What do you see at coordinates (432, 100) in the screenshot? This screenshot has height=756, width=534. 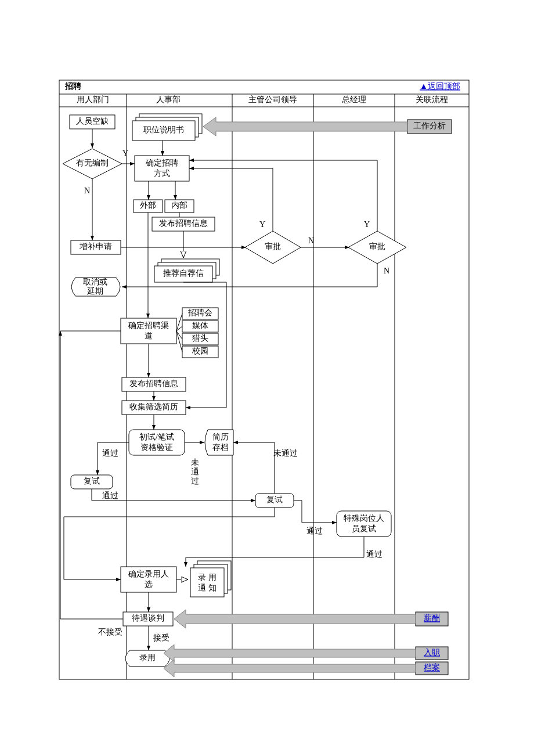 I see `lane-5: 关联流程` at bounding box center [432, 100].